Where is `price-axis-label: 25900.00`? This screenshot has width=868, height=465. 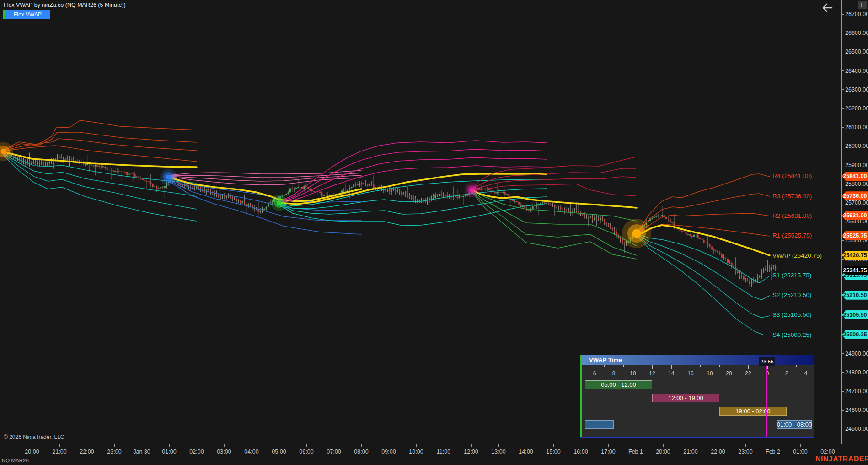
price-axis-label: 25900.00 is located at coordinates (857, 165).